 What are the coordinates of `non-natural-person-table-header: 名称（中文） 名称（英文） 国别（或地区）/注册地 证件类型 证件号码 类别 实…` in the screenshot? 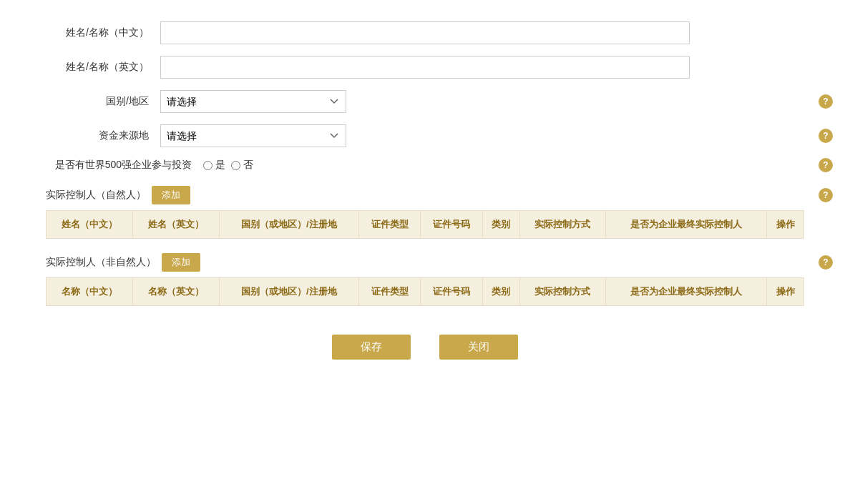 It's located at (425, 292).